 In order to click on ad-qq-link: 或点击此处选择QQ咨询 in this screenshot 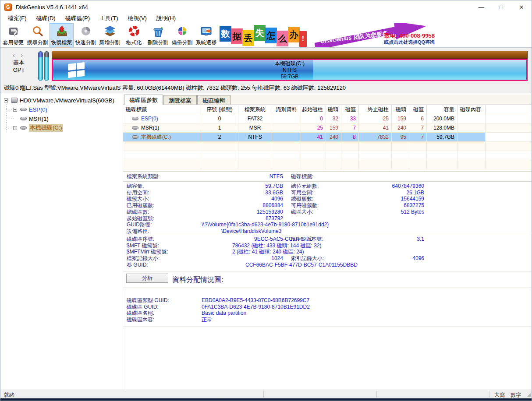, I will do `click(409, 42)`.